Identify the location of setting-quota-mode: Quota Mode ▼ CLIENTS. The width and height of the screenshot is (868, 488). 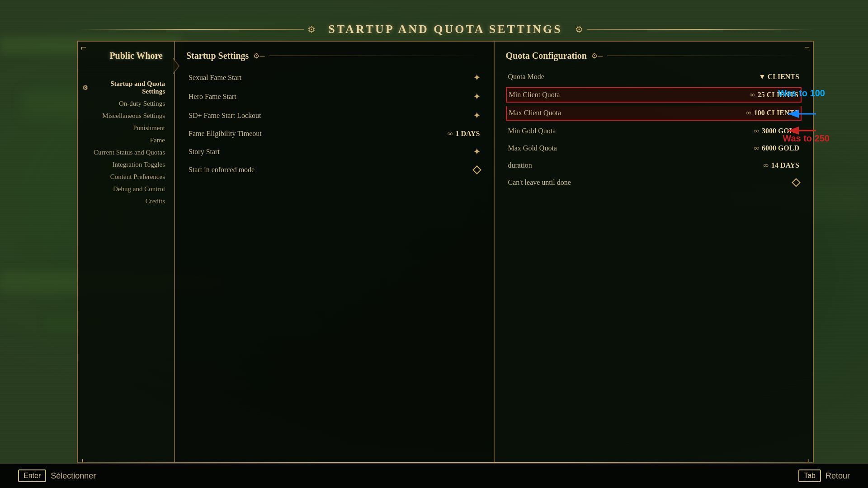
(654, 77).